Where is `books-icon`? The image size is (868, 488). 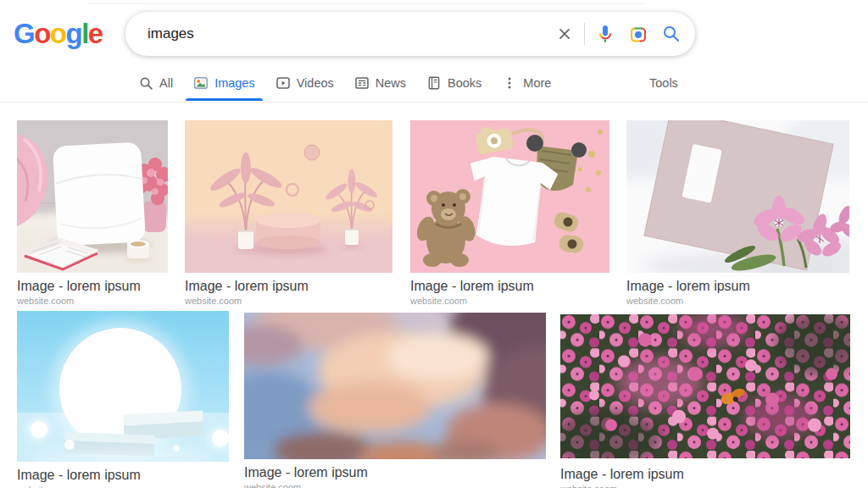
books-icon is located at coordinates (434, 83).